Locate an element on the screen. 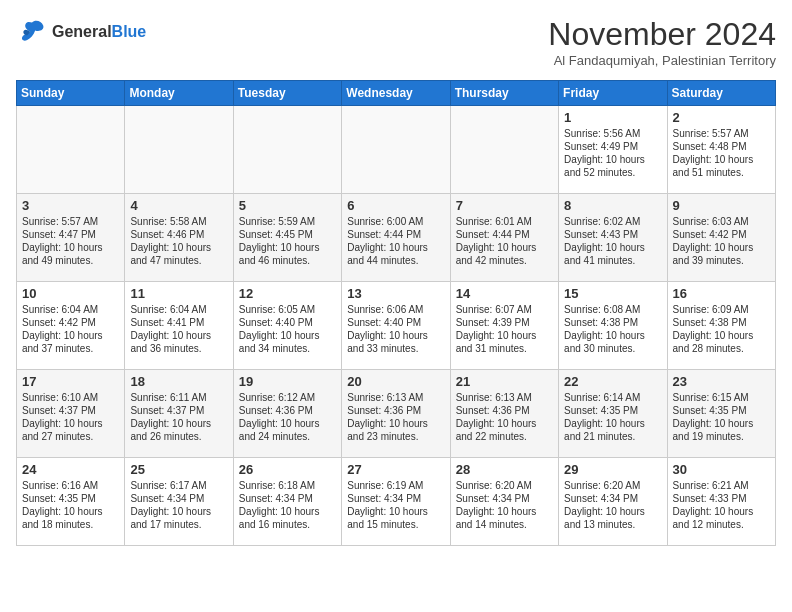 This screenshot has width=792, height=612. day-info: Daylight: 10 hours and 19 minutes. is located at coordinates (722, 430).